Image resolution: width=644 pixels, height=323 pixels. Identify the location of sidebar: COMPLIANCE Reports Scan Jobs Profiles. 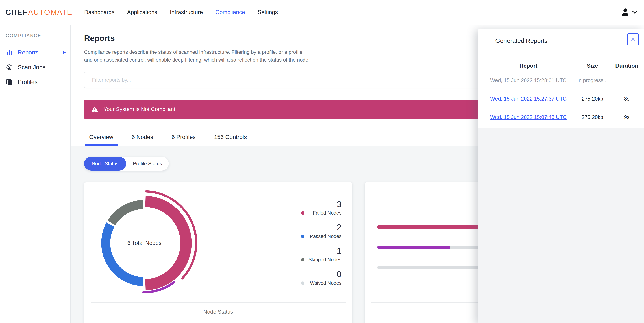
(36, 174).